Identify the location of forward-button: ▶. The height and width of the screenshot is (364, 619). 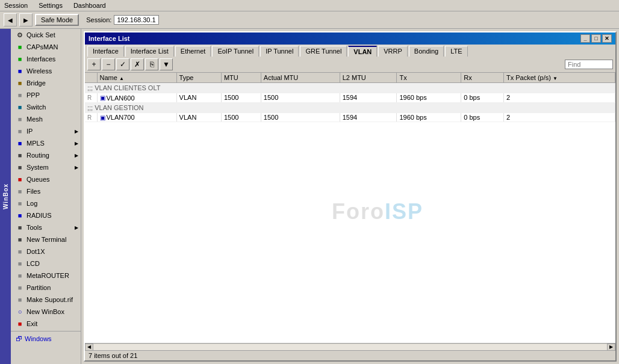
(26, 20).